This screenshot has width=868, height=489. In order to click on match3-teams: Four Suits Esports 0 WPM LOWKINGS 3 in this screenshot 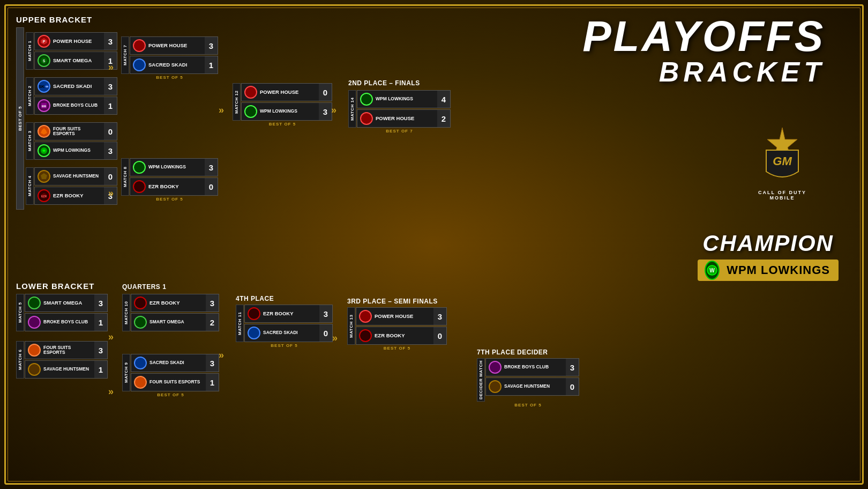, I will do `click(76, 141)`.